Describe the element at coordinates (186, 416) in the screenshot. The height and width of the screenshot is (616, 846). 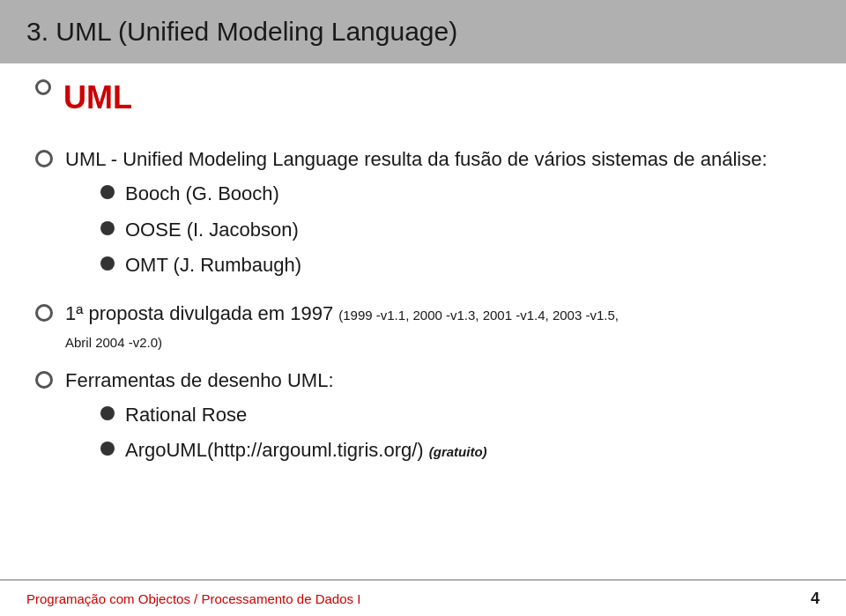
I see `sub-item-rational-text: Rational Rose` at that location.